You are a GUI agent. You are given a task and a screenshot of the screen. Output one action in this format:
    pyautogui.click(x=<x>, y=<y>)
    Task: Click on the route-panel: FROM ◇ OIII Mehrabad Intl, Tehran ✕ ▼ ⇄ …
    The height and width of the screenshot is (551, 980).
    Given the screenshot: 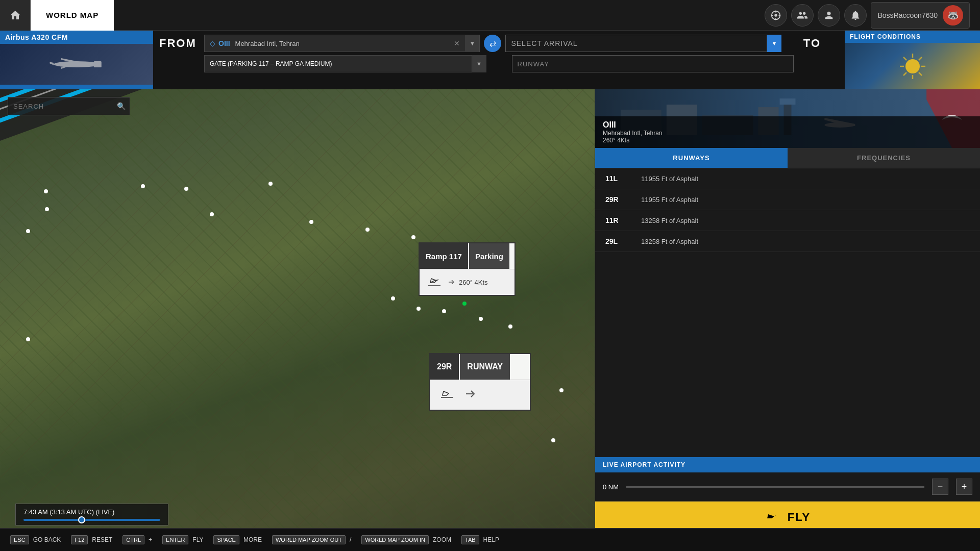 What is the action you would take?
    pyautogui.click(x=499, y=60)
    